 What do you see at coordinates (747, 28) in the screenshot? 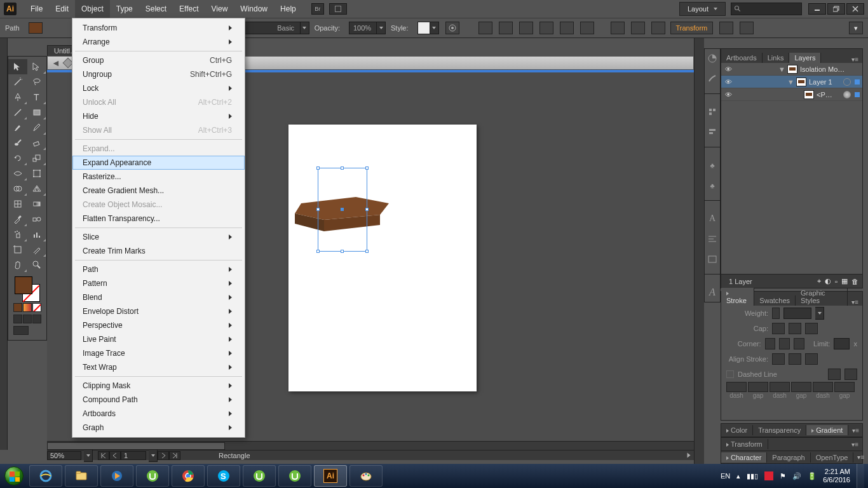
I see `select-similar-button` at bounding box center [747, 28].